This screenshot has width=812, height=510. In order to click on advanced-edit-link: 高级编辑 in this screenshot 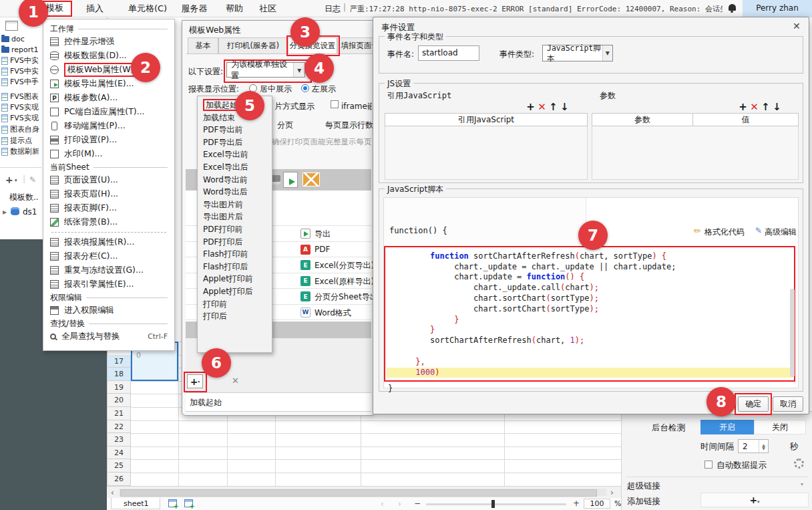, I will do `click(781, 233)`.